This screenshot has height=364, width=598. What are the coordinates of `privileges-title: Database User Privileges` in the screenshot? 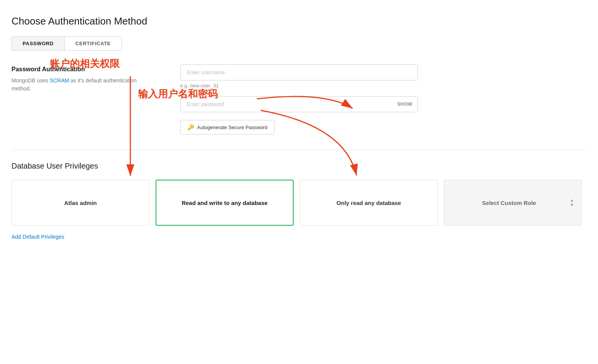 It's located at (299, 166).